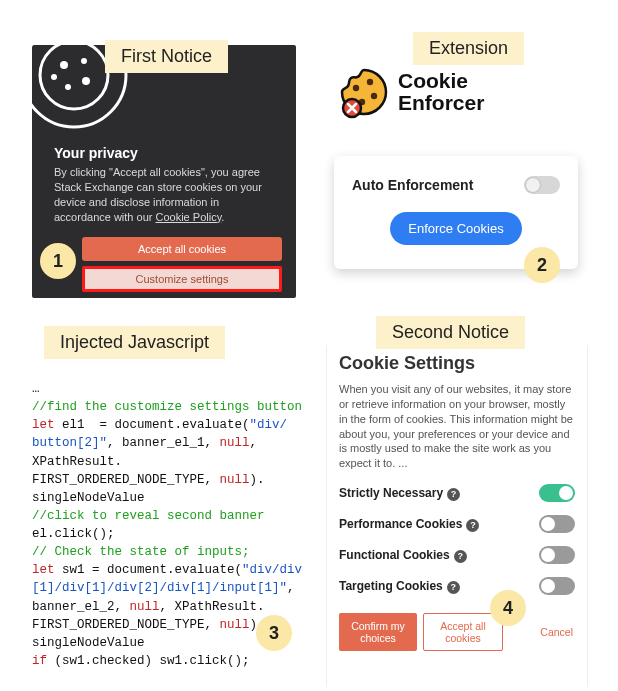 The height and width of the screenshot is (691, 618). What do you see at coordinates (164, 194) in the screenshot?
I see `privacy-body: By clicking "Accept all cookies", you ag…` at bounding box center [164, 194].